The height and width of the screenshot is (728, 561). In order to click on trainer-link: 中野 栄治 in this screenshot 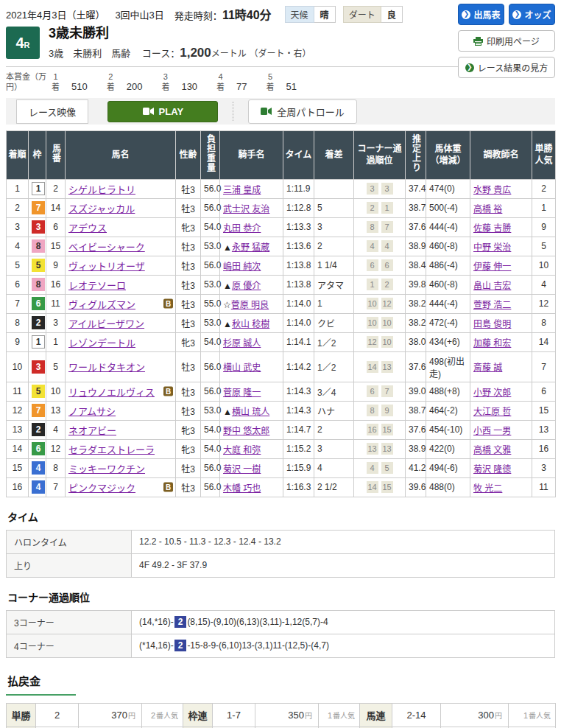, I will do `click(492, 248)`.